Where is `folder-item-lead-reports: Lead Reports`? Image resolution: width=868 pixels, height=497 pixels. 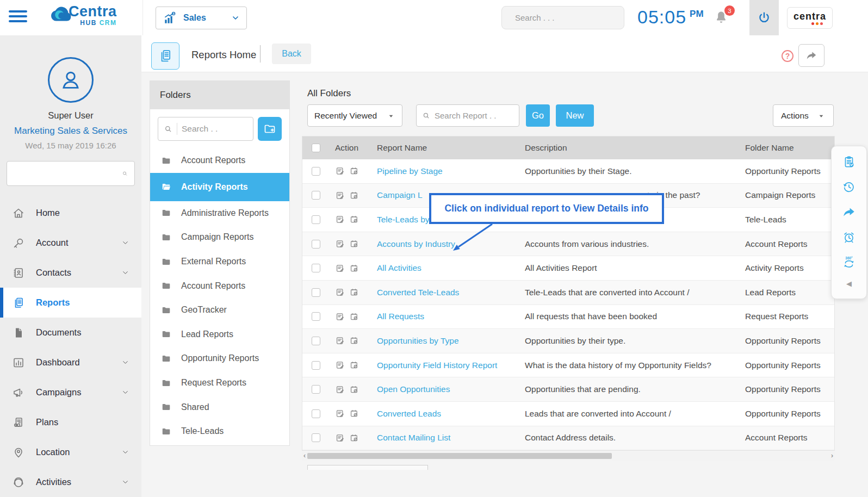 folder-item-lead-reports: Lead Reports is located at coordinates (220, 335).